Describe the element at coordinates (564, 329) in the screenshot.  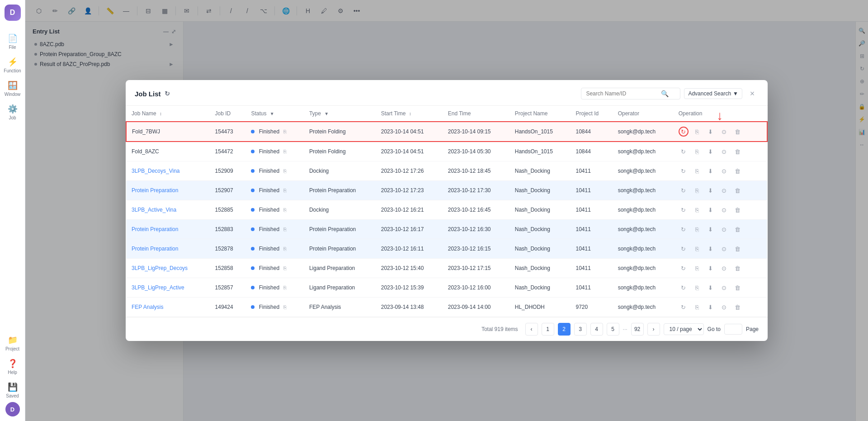
I see `page-2-button: 2` at that location.